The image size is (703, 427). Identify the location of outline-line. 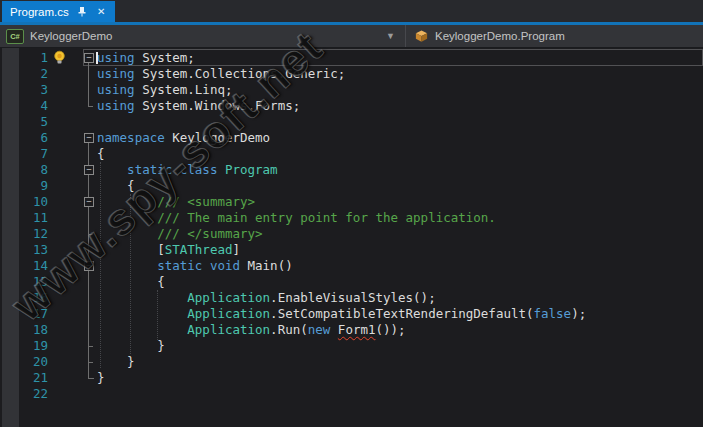
(88, 84).